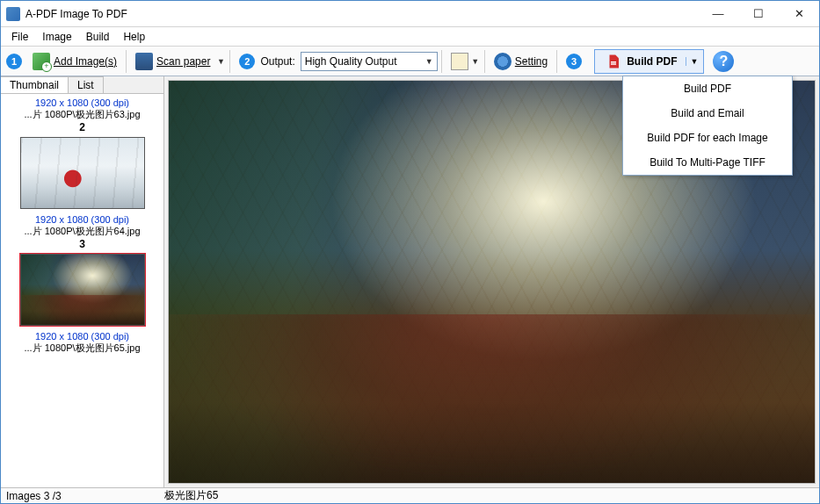  I want to click on output-select: High Quality Output ▼, so click(369, 61).